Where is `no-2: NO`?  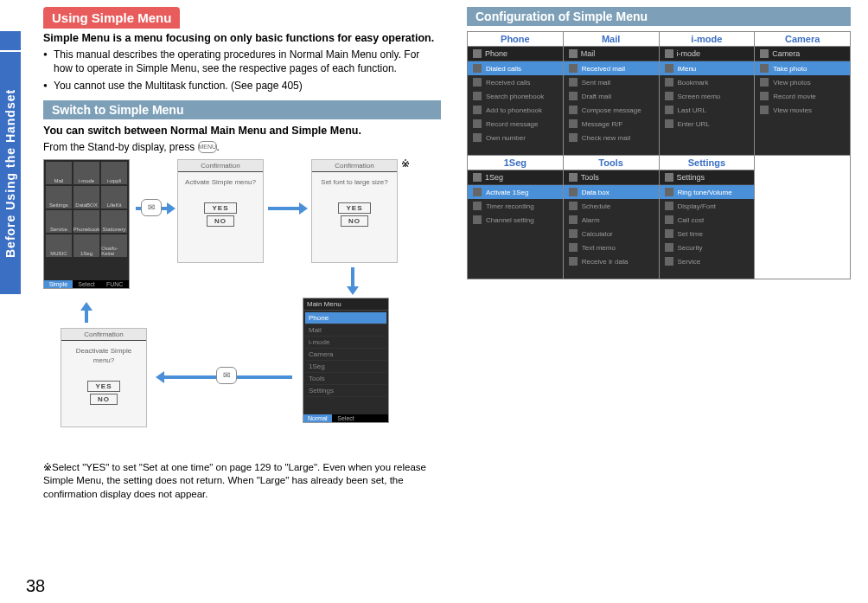
no-2: NO is located at coordinates (354, 221).